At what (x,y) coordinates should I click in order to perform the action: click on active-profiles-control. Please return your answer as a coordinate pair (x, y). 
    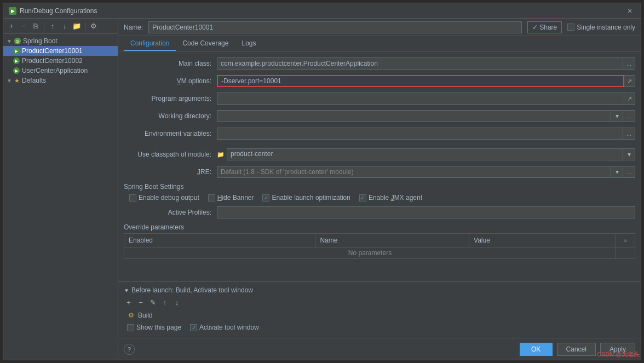
    Looking at the image, I should click on (426, 212).